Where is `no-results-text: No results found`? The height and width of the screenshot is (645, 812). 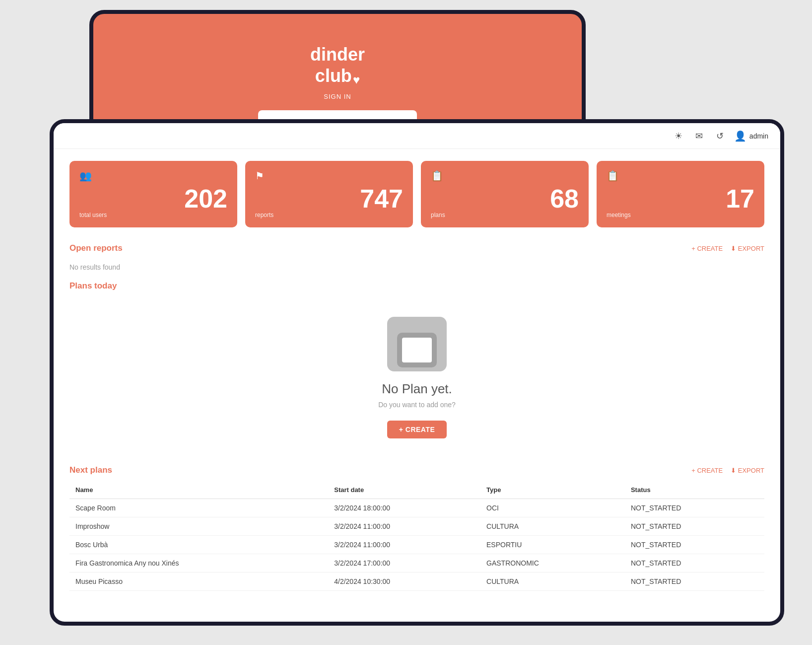
no-results-text: No results found is located at coordinates (417, 270).